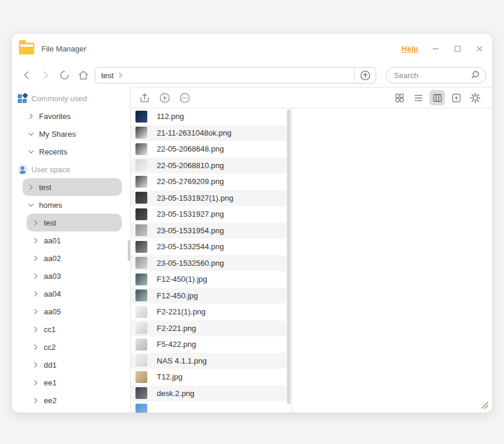 This screenshot has height=444, width=504. What do you see at coordinates (72, 134) in the screenshot?
I see `tree-item-my-shares: My Shares` at bounding box center [72, 134].